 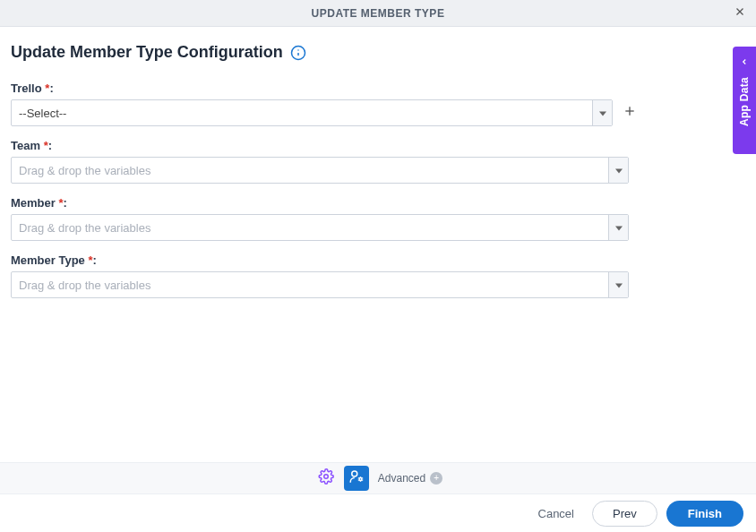 What do you see at coordinates (378, 104) in the screenshot?
I see `field-trello: Trello *: --Select--` at bounding box center [378, 104].